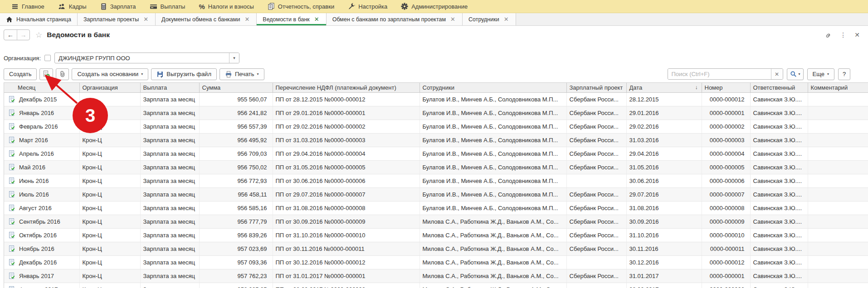  Describe the element at coordinates (236, 208) in the screenshot. I see `cell-sum: 956 585,16` at that location.